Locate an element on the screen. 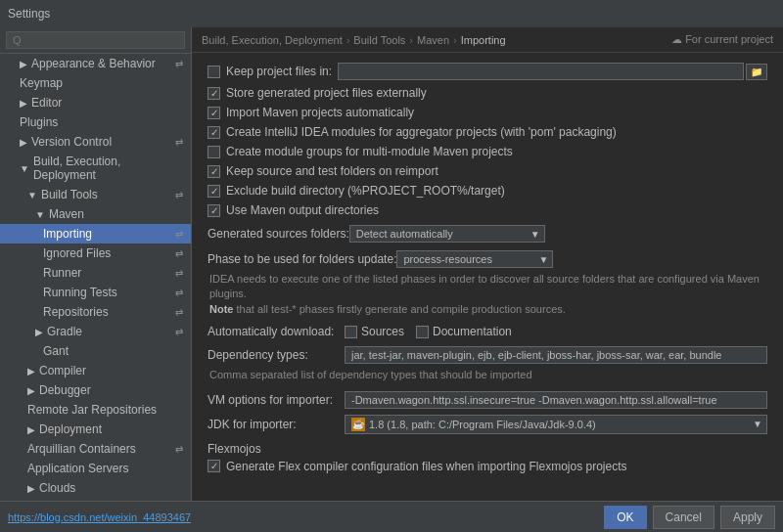 The image size is (783, 532). auto-download-label: Automatically download: is located at coordinates (276, 332).